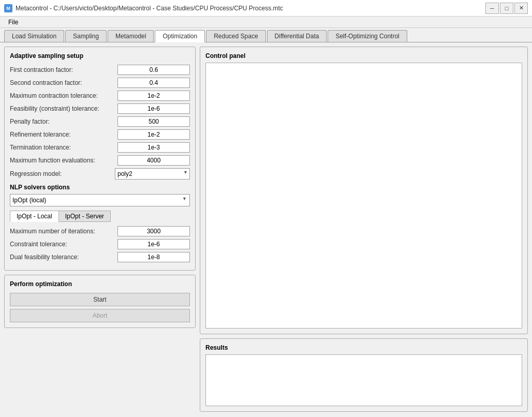 This screenshot has height=417, width=532. I want to click on nlp-field-row-constraint-tol: Constraint tolerance:, so click(100, 244).